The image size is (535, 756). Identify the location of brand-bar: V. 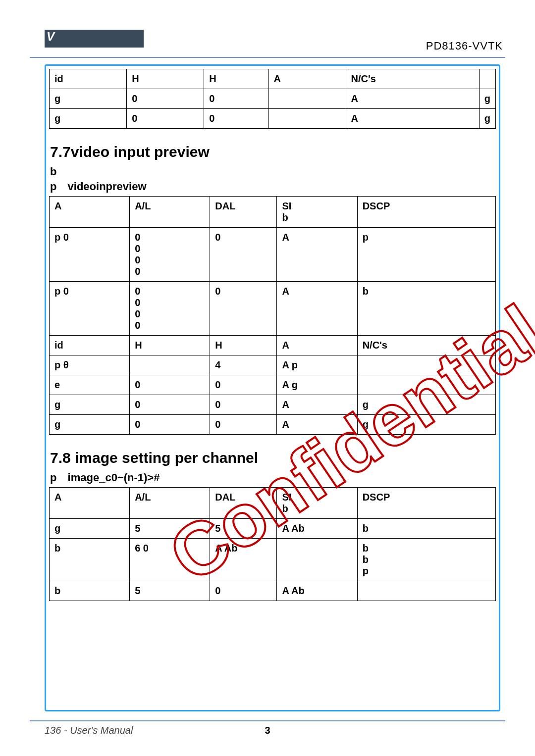
(94, 39).